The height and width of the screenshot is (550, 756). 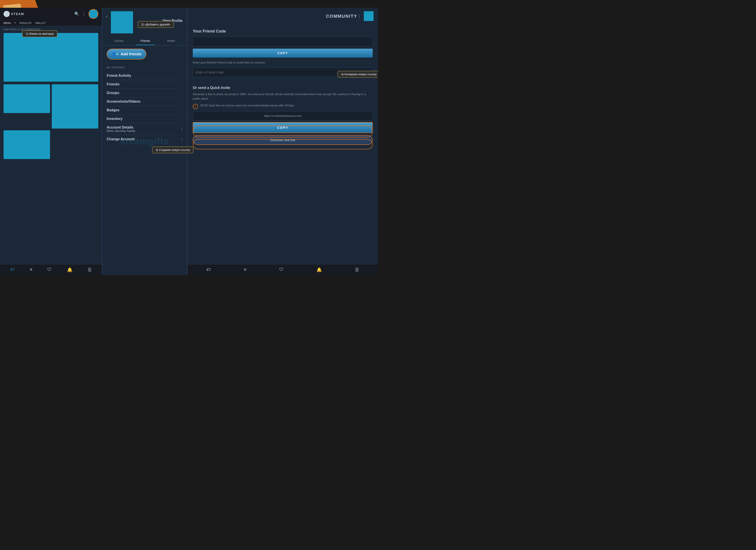 I want to click on bottom-nav-menu-icon: ☰, so click(x=90, y=270).